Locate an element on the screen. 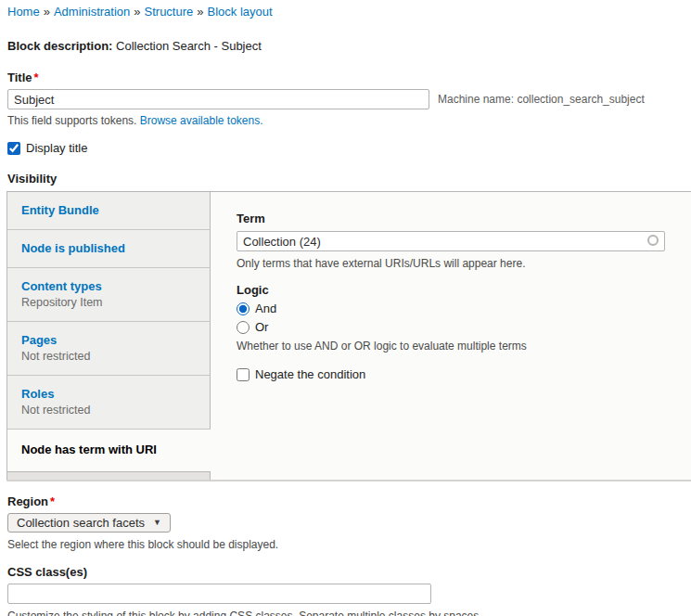  logic-label: Logic is located at coordinates (451, 289).